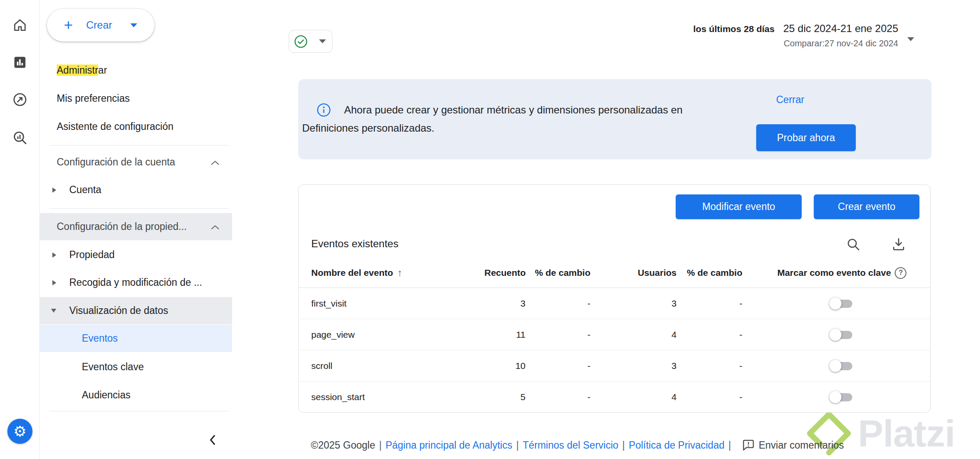 Image resolution: width=980 pixels, height=459 pixels. What do you see at coordinates (20, 25) in the screenshot?
I see `home-icon` at bounding box center [20, 25].